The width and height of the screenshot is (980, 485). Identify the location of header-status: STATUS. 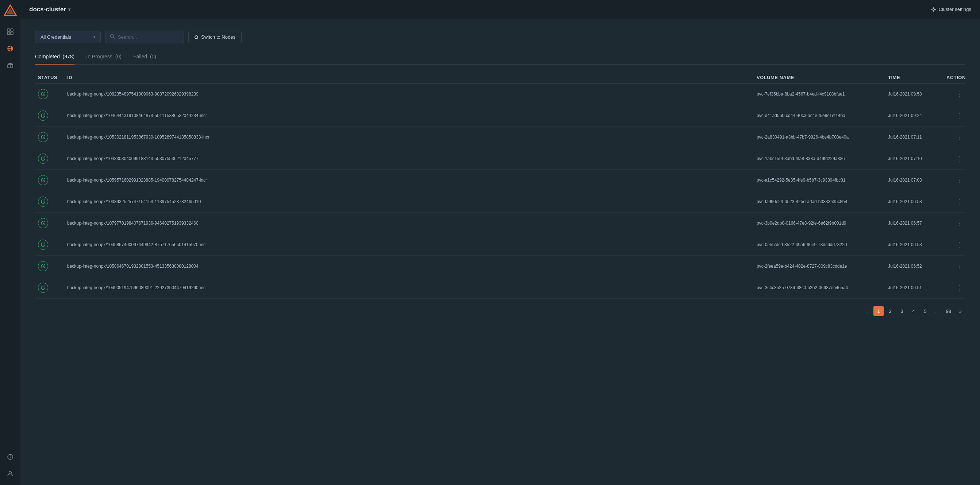
(49, 78).